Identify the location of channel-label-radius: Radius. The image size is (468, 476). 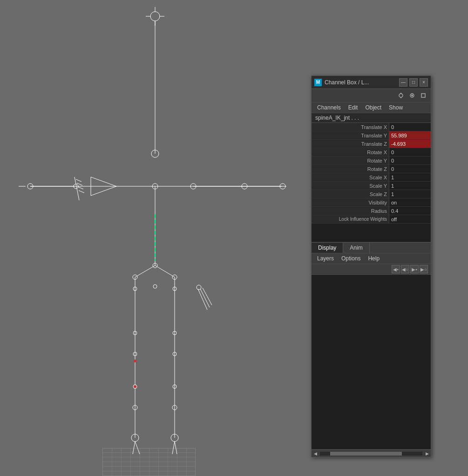
(350, 211).